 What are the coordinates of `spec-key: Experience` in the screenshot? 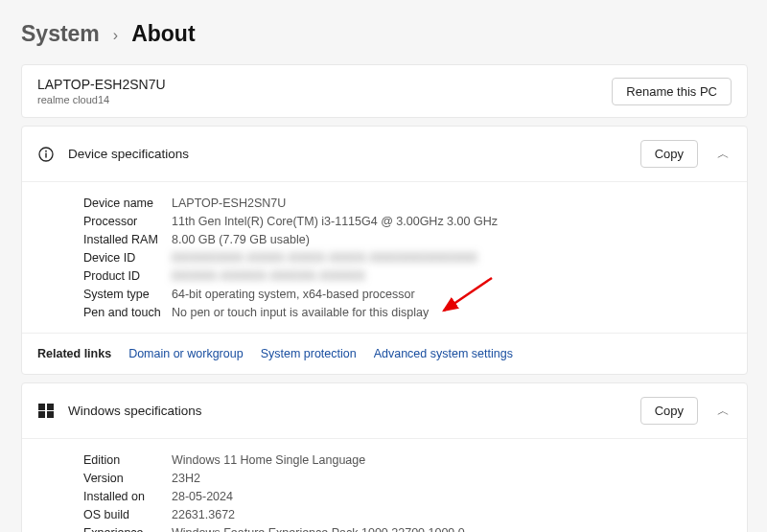 It's located at (128, 529).